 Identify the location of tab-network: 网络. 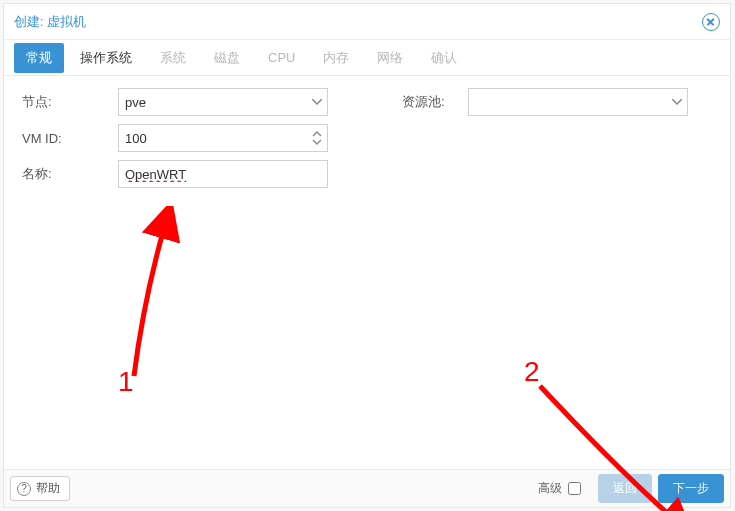
(390, 58).